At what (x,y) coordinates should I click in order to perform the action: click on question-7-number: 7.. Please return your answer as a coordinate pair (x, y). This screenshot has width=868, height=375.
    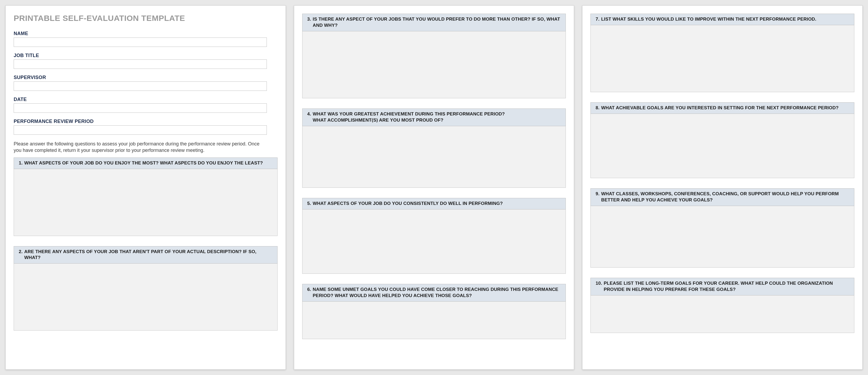
    Looking at the image, I should click on (597, 20).